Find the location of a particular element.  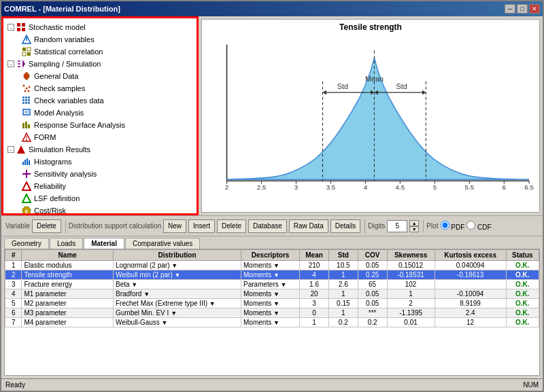

raw-data-button: Raw Data is located at coordinates (309, 226).